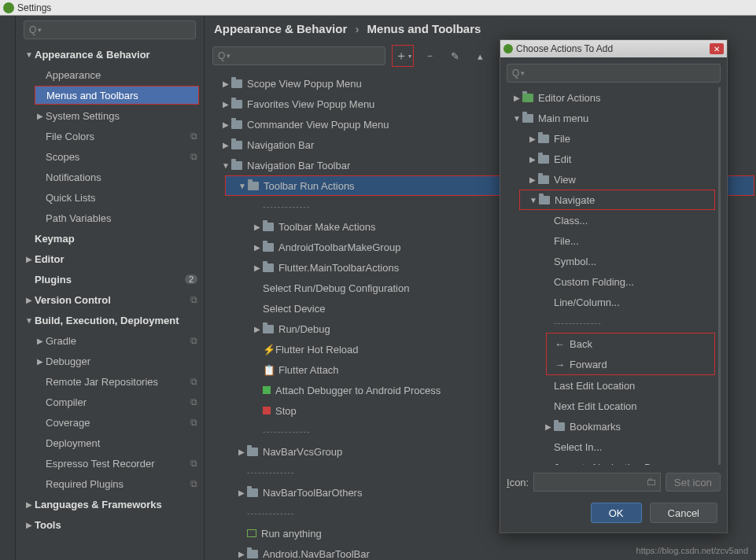 The image size is (756, 560). I want to click on tree-file-colors: File Colors⧉, so click(110, 136).